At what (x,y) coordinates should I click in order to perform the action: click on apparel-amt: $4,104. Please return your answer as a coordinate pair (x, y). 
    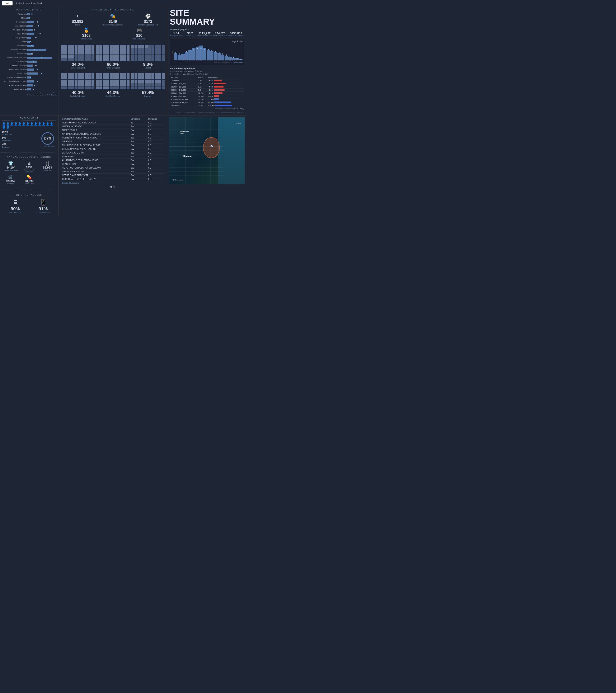
    Looking at the image, I should click on (11, 167).